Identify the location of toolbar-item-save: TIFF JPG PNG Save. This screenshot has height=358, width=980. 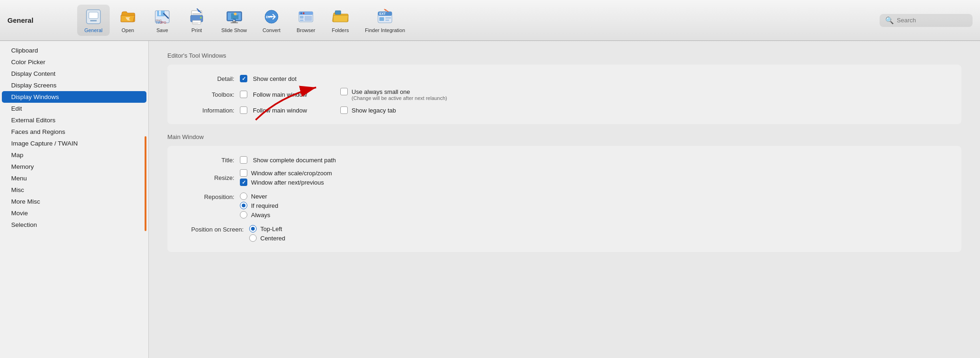
(162, 20).